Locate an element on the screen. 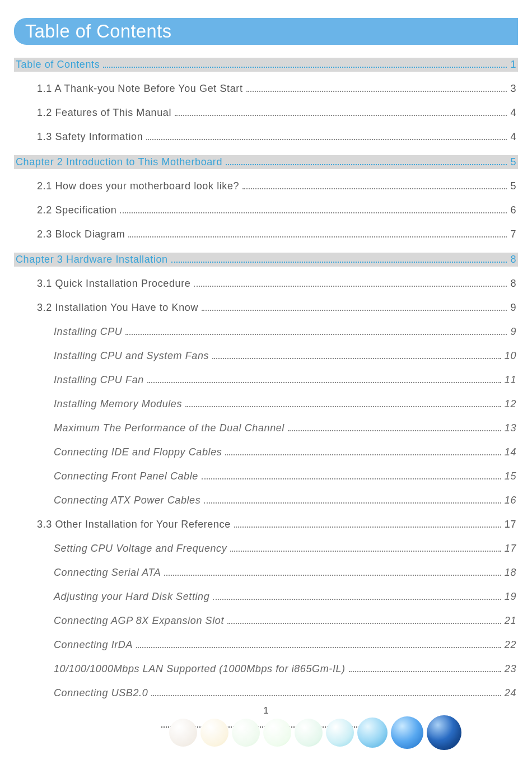  toc-row: Installing Memory Modules12 is located at coordinates (266, 404).